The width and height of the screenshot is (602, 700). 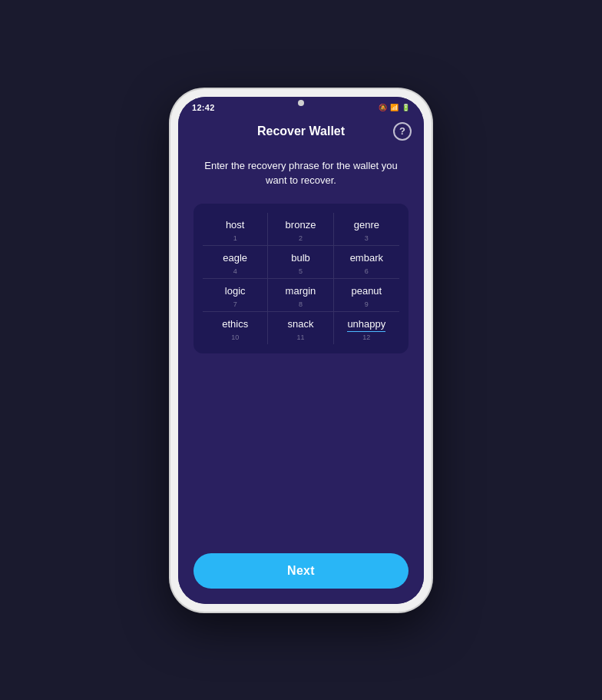 I want to click on help-button: ?, so click(x=402, y=131).